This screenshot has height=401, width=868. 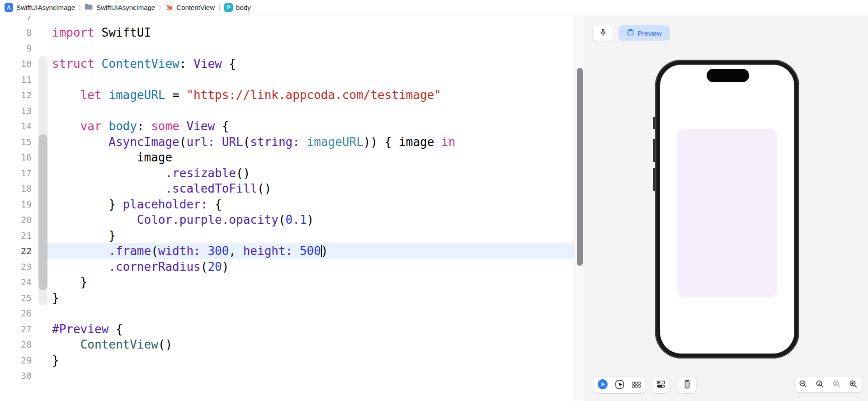 I want to click on line-number-23: 23, so click(x=16, y=267).